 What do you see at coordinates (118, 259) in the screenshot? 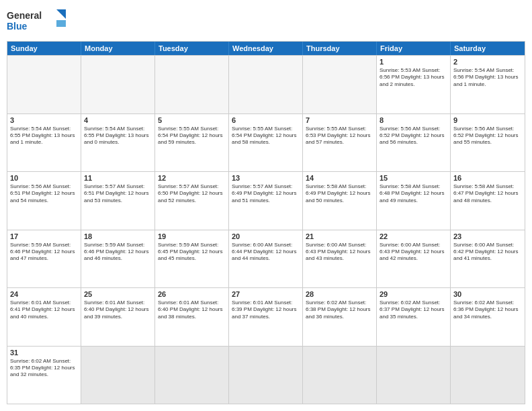
I see `calendar-cell: 18Sunrise: 5:59 AM Sunset: 6:46 PM Dayli…` at bounding box center [118, 259].